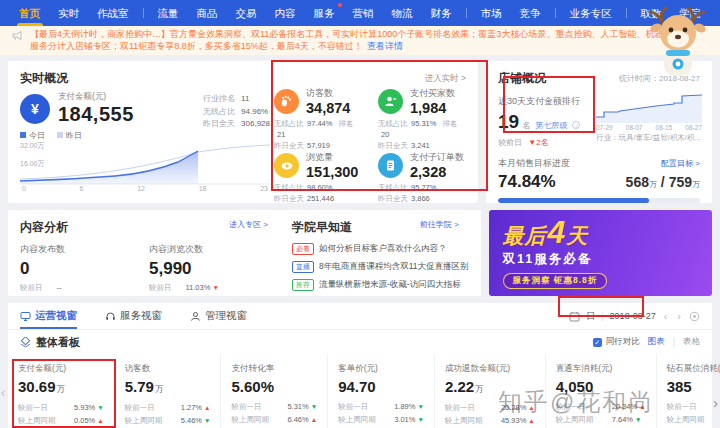 This screenshot has height=428, width=720. What do you see at coordinates (680, 164) in the screenshot?
I see `configure-target-link: 配置目标 >` at bounding box center [680, 164].